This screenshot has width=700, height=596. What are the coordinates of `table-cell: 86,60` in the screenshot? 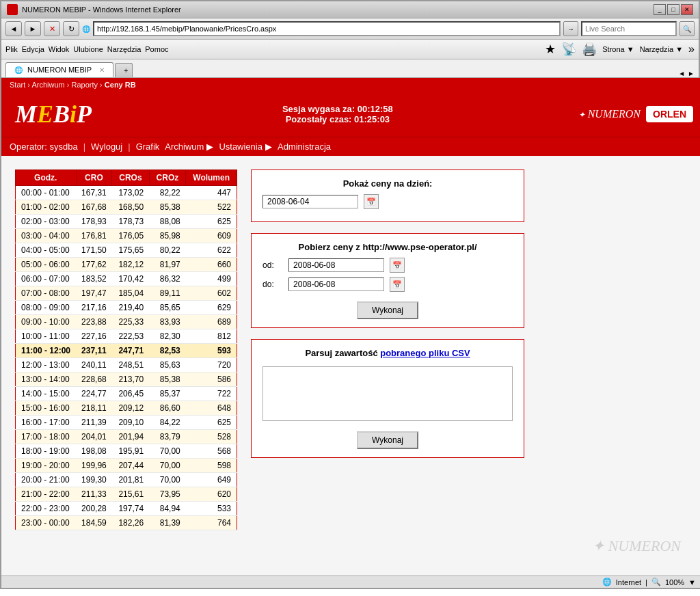 It's located at (167, 409).